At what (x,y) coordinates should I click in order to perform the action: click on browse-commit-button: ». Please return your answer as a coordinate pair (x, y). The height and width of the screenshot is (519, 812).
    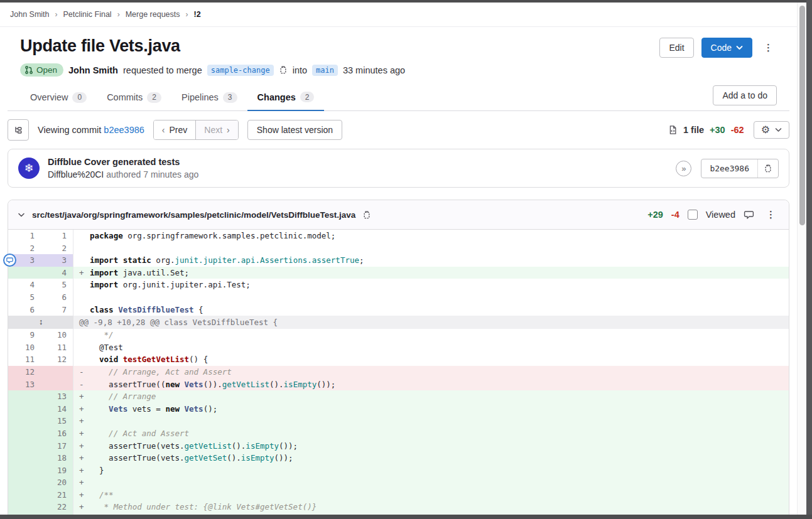
    Looking at the image, I should click on (683, 168).